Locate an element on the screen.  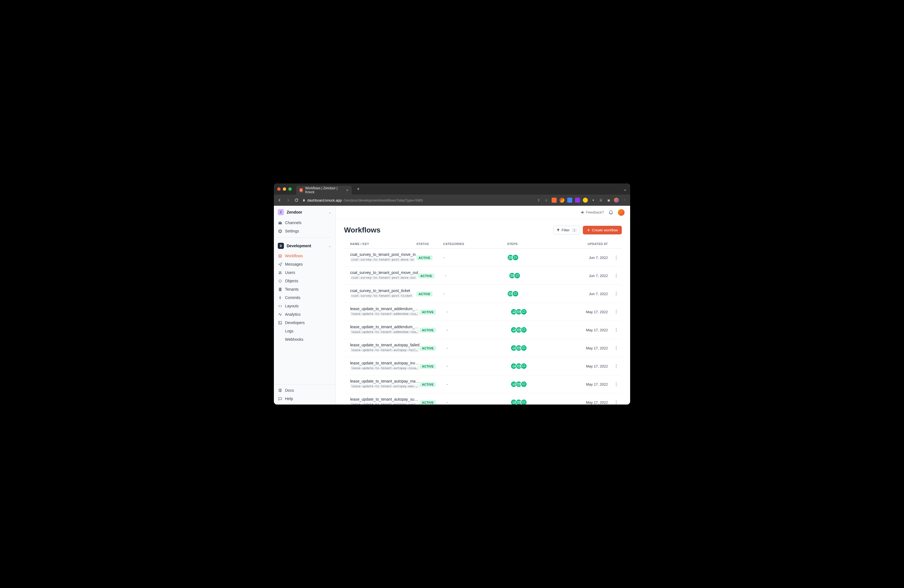
share-icon: ⇪ is located at coordinates (539, 200).